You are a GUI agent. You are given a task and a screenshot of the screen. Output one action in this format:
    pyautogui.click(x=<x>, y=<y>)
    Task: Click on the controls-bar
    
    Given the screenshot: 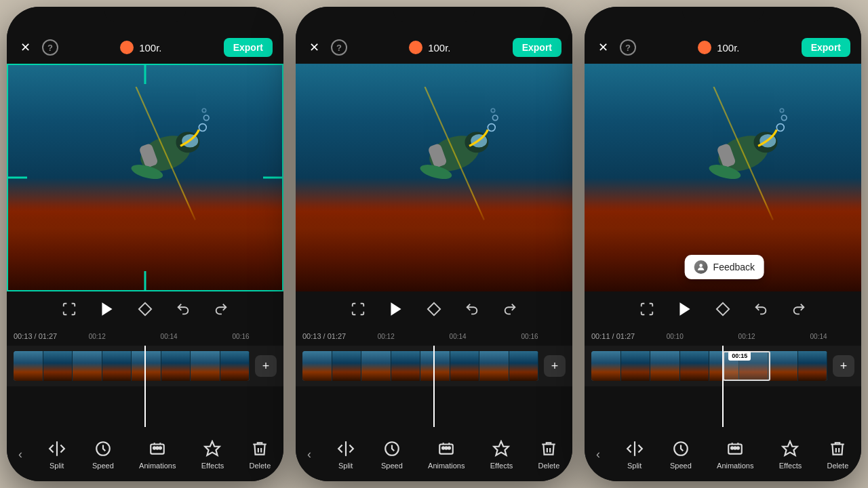 What is the action you would take?
    pyautogui.click(x=145, y=309)
    